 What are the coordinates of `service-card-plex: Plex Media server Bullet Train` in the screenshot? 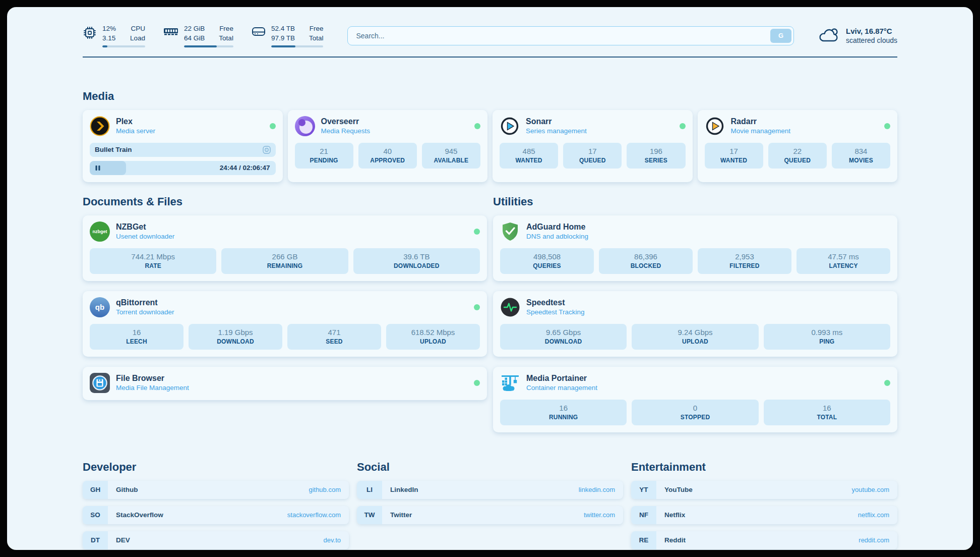 It's located at (182, 146).